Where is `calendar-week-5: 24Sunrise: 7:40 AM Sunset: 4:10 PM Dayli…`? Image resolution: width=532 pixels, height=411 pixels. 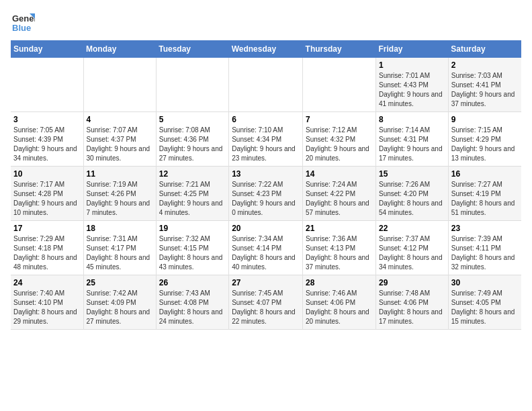 calendar-week-5: 24Sunrise: 7:40 AM Sunset: 4:10 PM Dayli… is located at coordinates (266, 302).